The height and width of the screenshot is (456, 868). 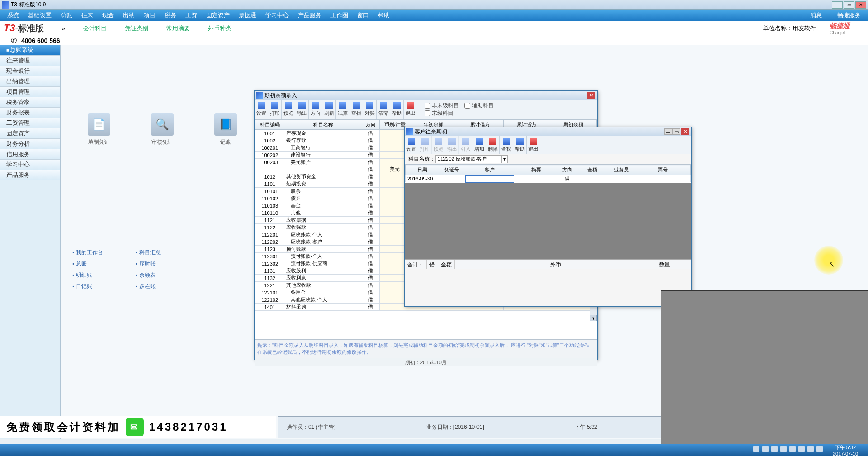 What do you see at coordinates (422, 179) in the screenshot?
I see `cell-date: 2016-09-30` at bounding box center [422, 179].